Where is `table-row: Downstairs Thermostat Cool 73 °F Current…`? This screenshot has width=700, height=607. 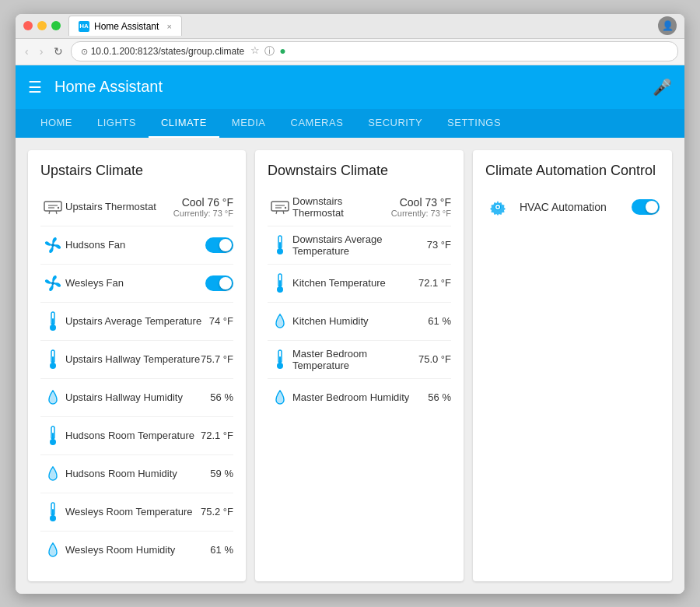
table-row: Downstairs Thermostat Cool 73 °F Current… is located at coordinates (359, 207).